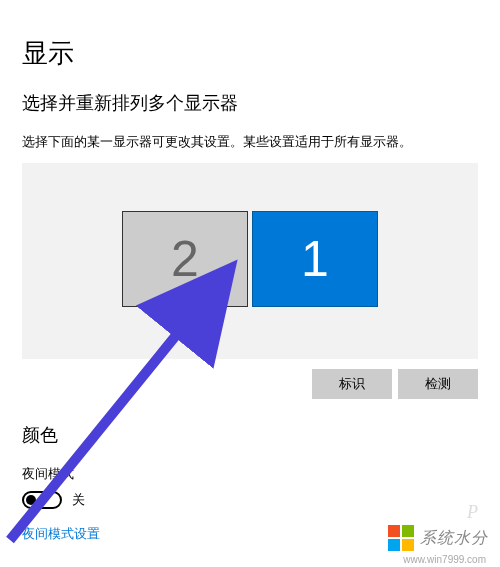 This screenshot has width=500, height=567. What do you see at coordinates (185, 259) in the screenshot?
I see `monitor-tile-2: 2` at bounding box center [185, 259].